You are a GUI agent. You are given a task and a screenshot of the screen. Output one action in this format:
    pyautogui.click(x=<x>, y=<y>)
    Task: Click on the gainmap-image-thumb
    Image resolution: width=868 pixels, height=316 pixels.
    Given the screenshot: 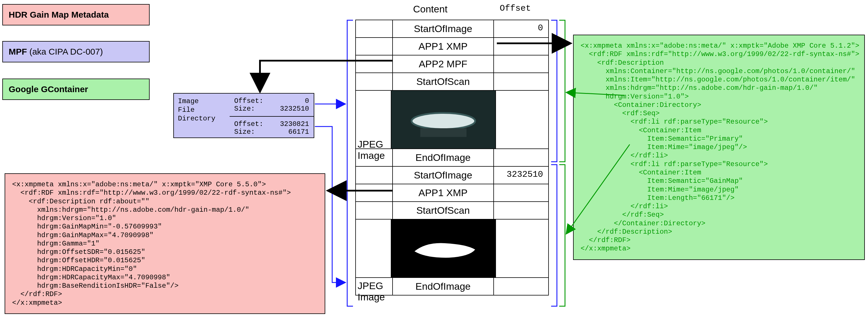 What is the action you would take?
    pyautogui.click(x=444, y=249)
    